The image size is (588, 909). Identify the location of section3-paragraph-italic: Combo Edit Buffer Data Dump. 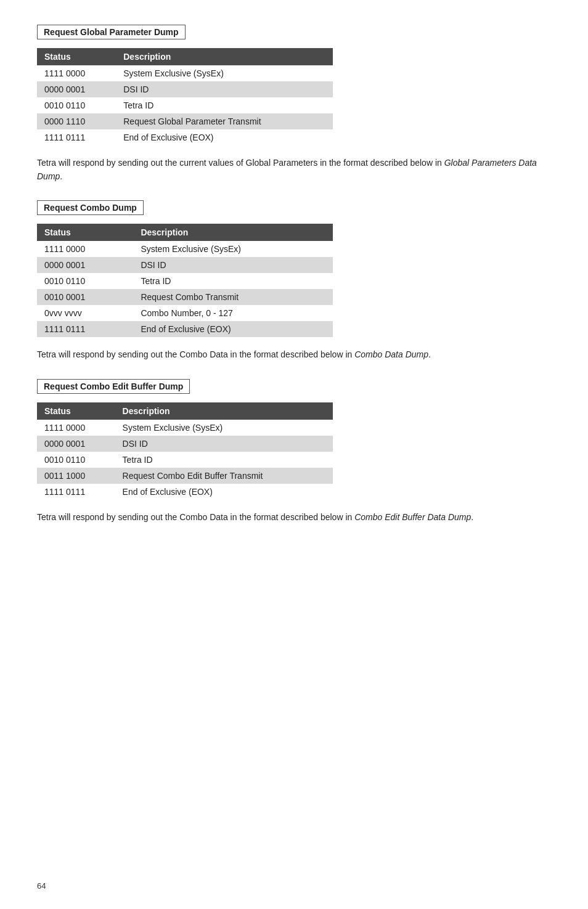
(413, 517).